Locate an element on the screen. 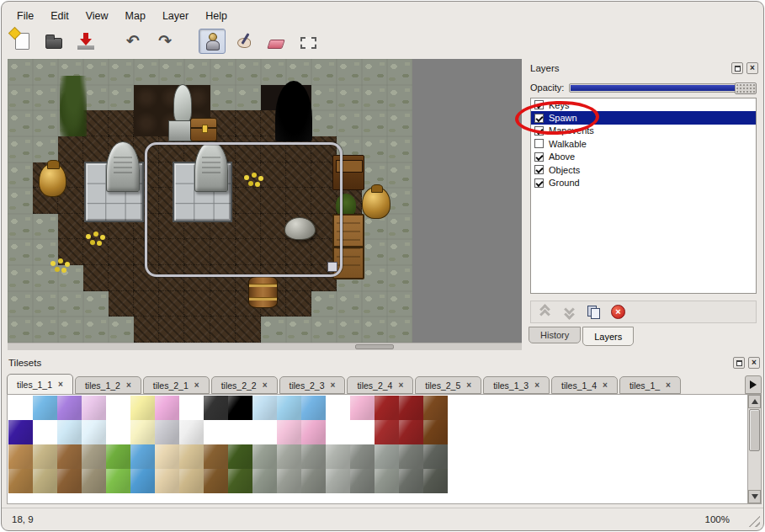 This screenshot has width=765, height=532. layer-row-mapevents: Mapevents is located at coordinates (643, 131).